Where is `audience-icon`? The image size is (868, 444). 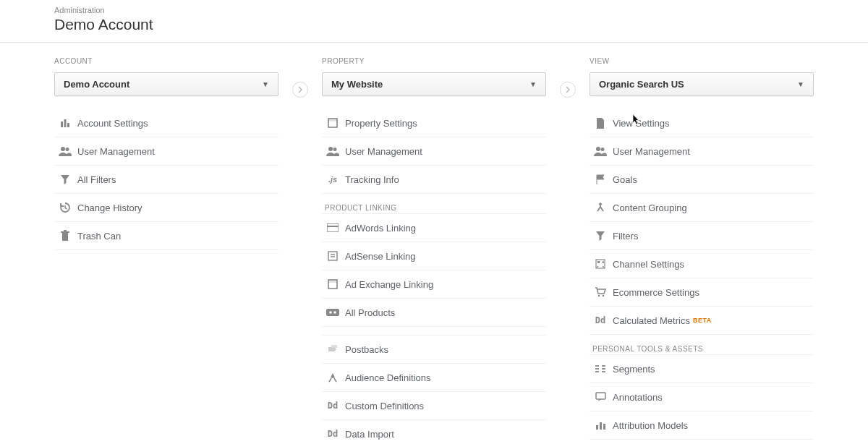 audience-icon is located at coordinates (333, 377).